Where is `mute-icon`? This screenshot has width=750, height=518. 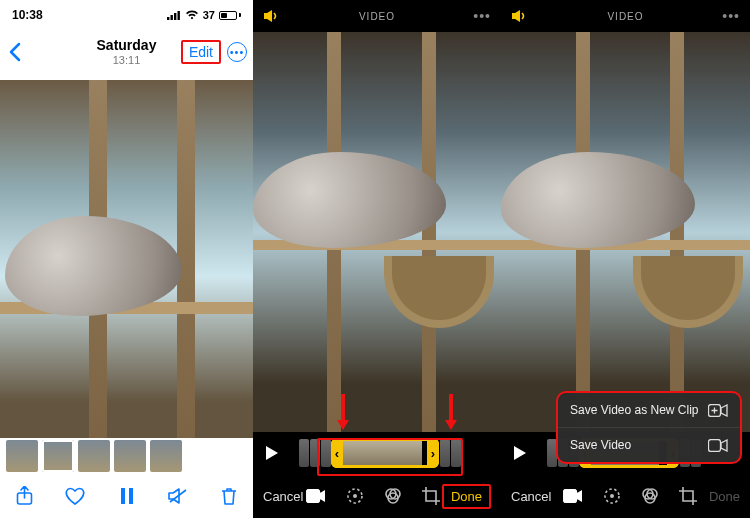
mute-icon is located at coordinates (178, 496).